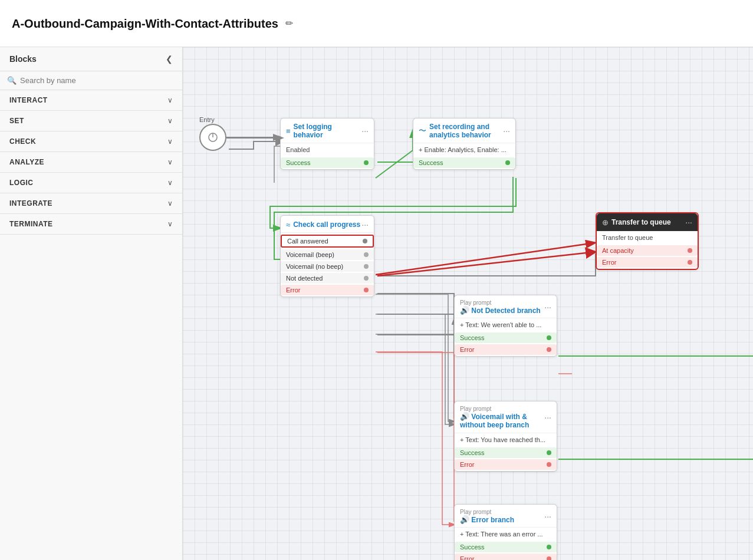 The image size is (753, 560). Describe the element at coordinates (91, 183) in the screenshot. I see `sidebar-section-logic-header: LOGIC ∨` at that location.